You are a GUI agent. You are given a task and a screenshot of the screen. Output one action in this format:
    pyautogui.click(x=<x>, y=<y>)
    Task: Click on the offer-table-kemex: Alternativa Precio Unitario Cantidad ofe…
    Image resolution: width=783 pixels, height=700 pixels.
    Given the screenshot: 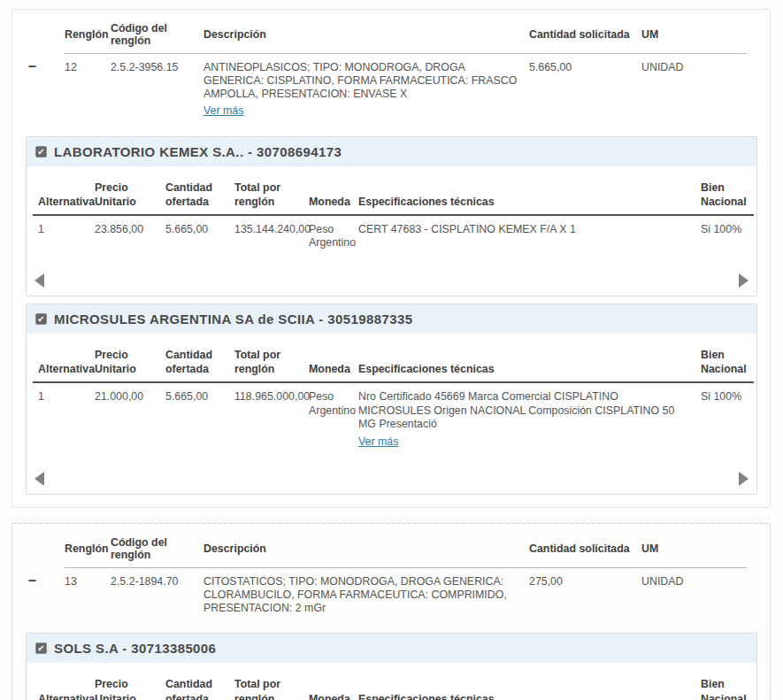 What is the action you would take?
    pyautogui.click(x=393, y=214)
    